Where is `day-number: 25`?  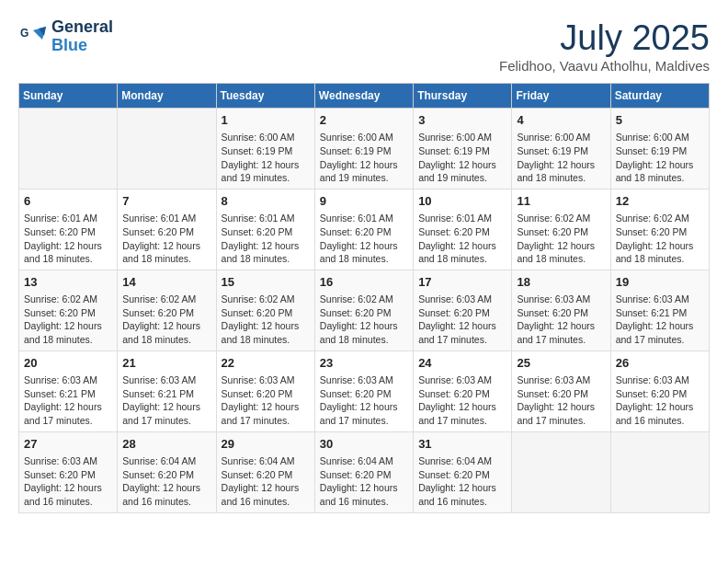 day-number: 25 is located at coordinates (561, 363).